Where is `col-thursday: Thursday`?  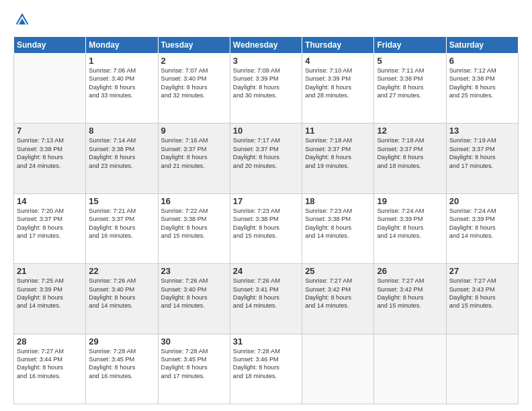 col-thursday: Thursday is located at coordinates (339, 46).